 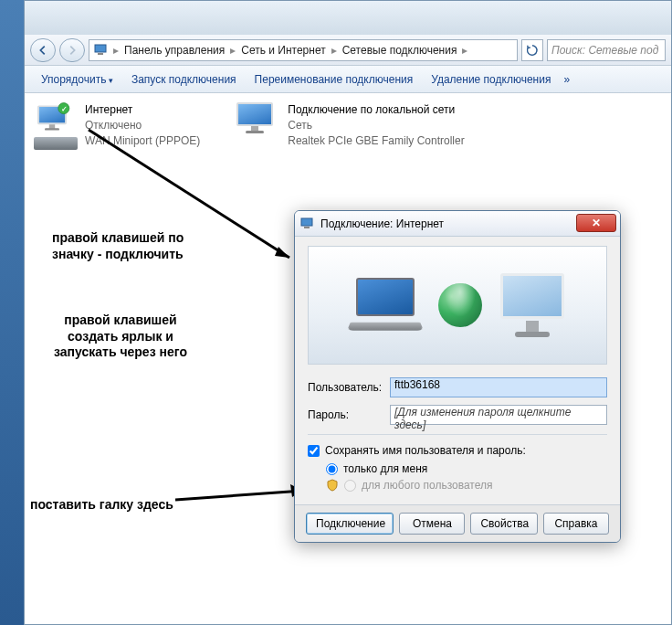 What do you see at coordinates (64, 108) in the screenshot?
I see `check-badge-icon: ✓` at bounding box center [64, 108].